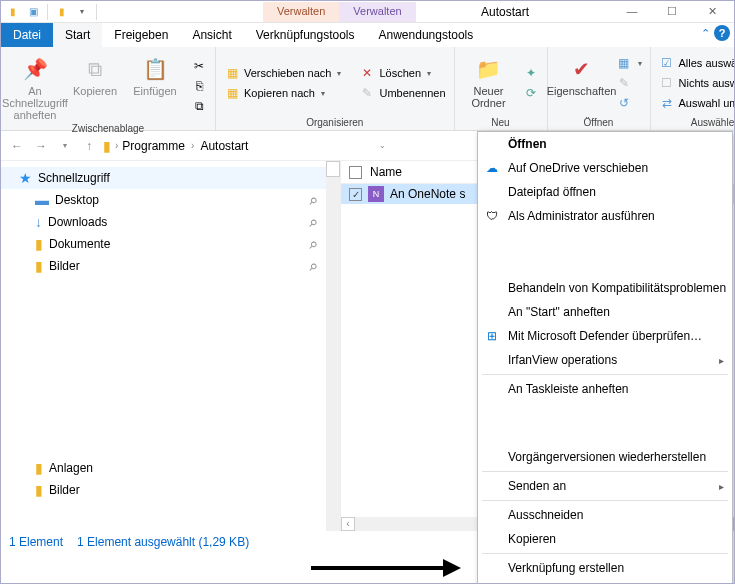  Describe the element at coordinates (199, 106) in the screenshot. I see `pasteshortcut-small-button: ⧉` at that location.